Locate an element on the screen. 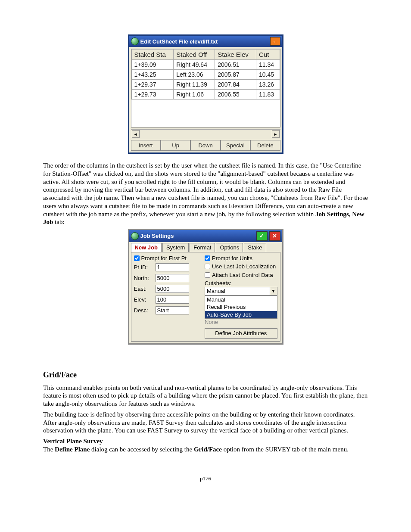 The width and height of the screenshot is (411, 532). ok-button: ✓ is located at coordinates (262, 236).